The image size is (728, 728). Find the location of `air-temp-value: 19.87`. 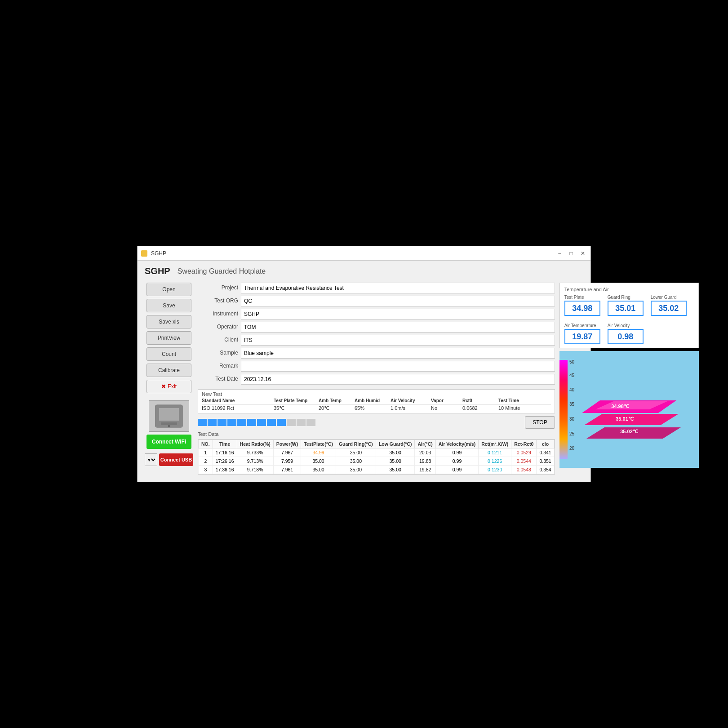

air-temp-value: 19.87 is located at coordinates (582, 337).